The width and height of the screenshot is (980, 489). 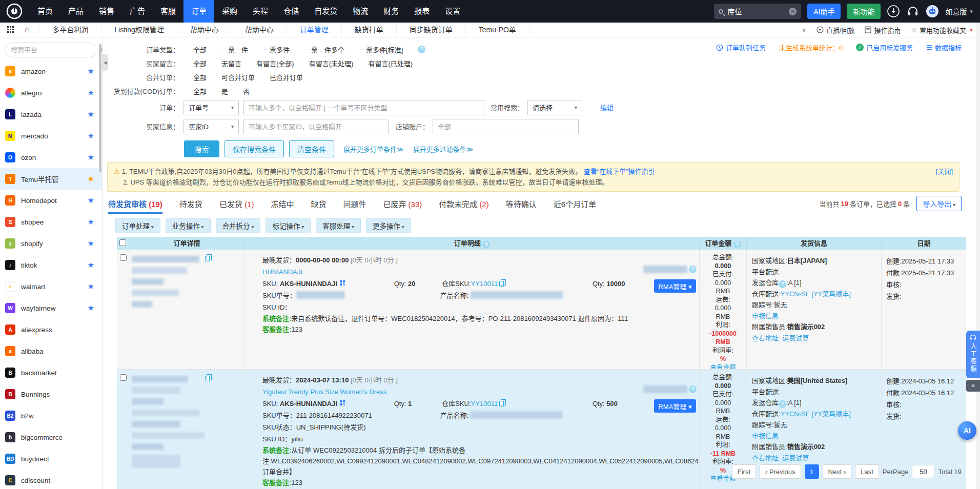 What do you see at coordinates (432, 30) in the screenshot?
I see `workspace-tab: 同步缺货订单` at bounding box center [432, 30].